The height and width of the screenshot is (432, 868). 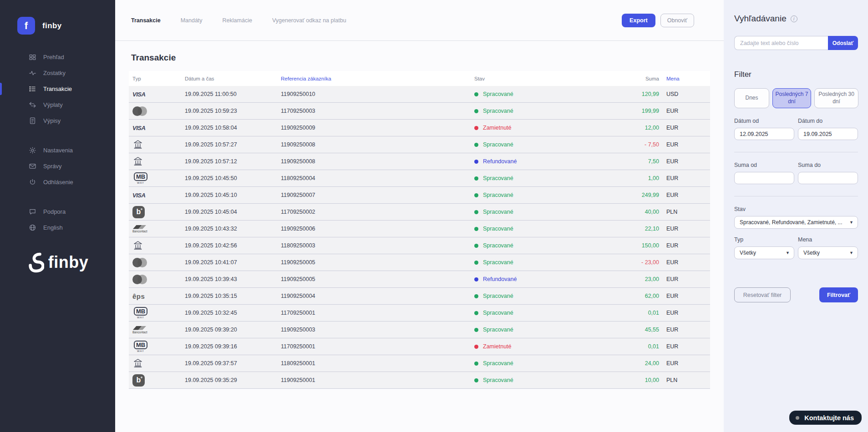 What do you see at coordinates (794, 19) in the screenshot?
I see `info-icon: i` at bounding box center [794, 19].